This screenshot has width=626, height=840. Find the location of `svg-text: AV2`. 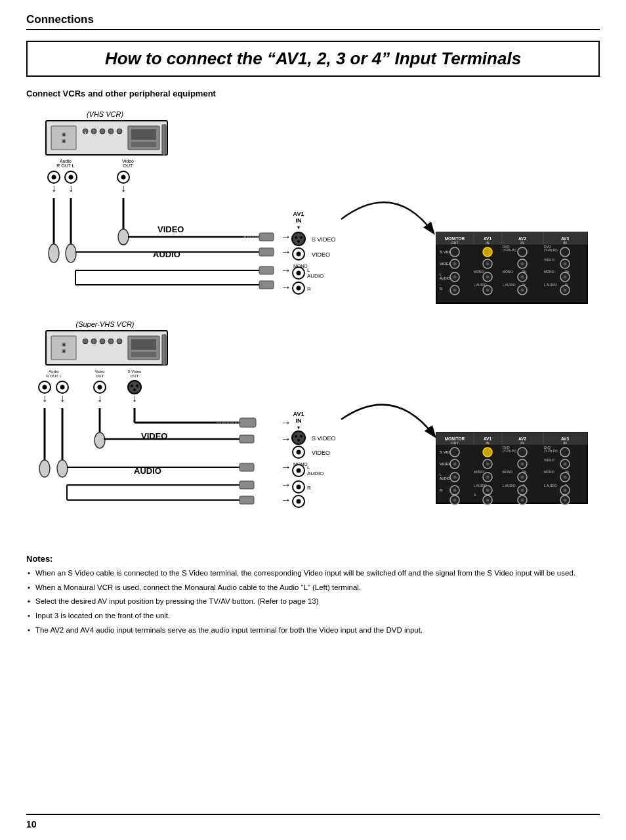

svg-text: AV2 is located at coordinates (522, 239).